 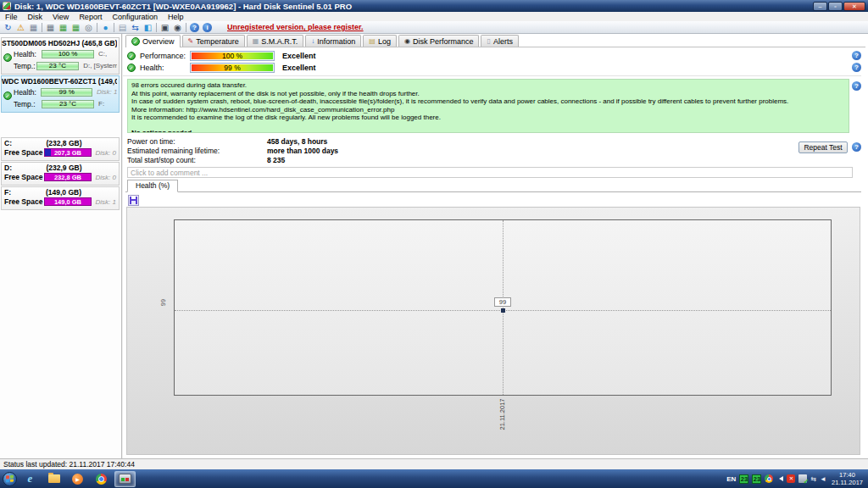 I want to click on tab-label: Information, so click(x=336, y=42).